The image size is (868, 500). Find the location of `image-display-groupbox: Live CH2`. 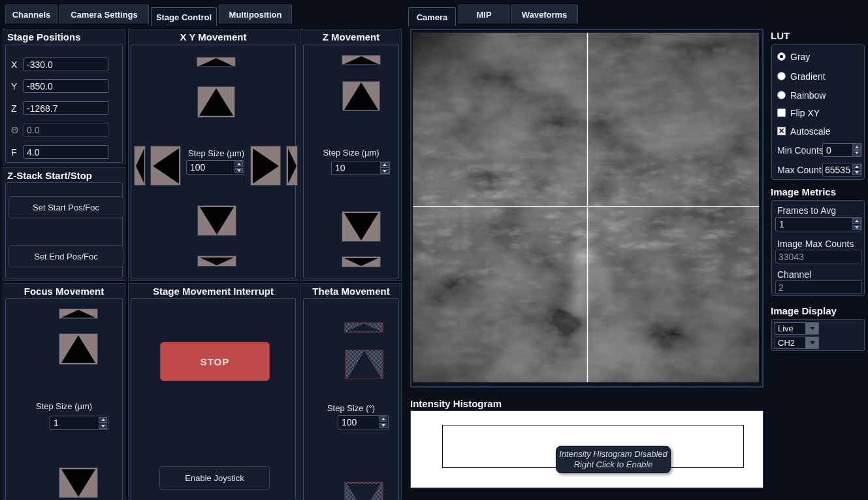

image-display-groupbox: Live CH2 is located at coordinates (818, 335).